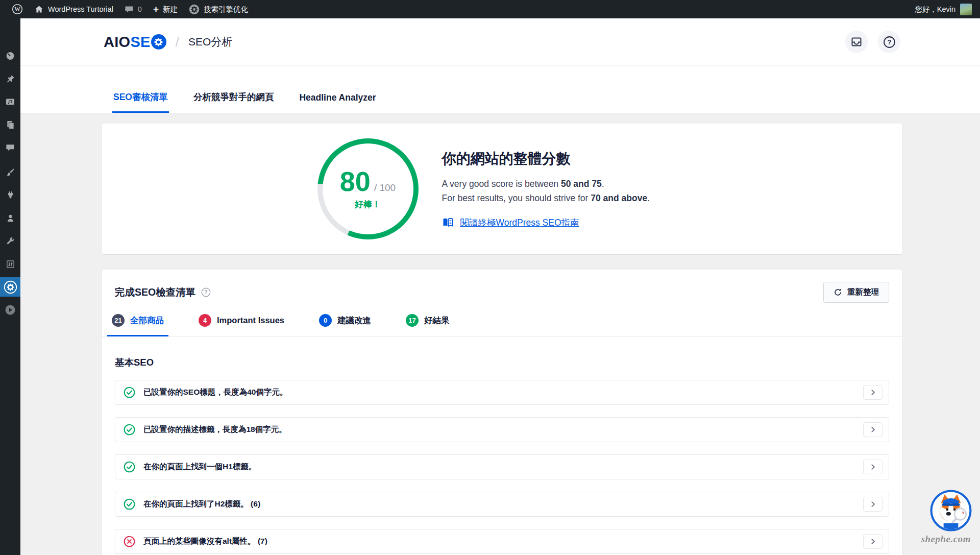 The width and height of the screenshot is (980, 555). What do you see at coordinates (205, 321) in the screenshot?
I see `filter-count-badge: 4` at bounding box center [205, 321].